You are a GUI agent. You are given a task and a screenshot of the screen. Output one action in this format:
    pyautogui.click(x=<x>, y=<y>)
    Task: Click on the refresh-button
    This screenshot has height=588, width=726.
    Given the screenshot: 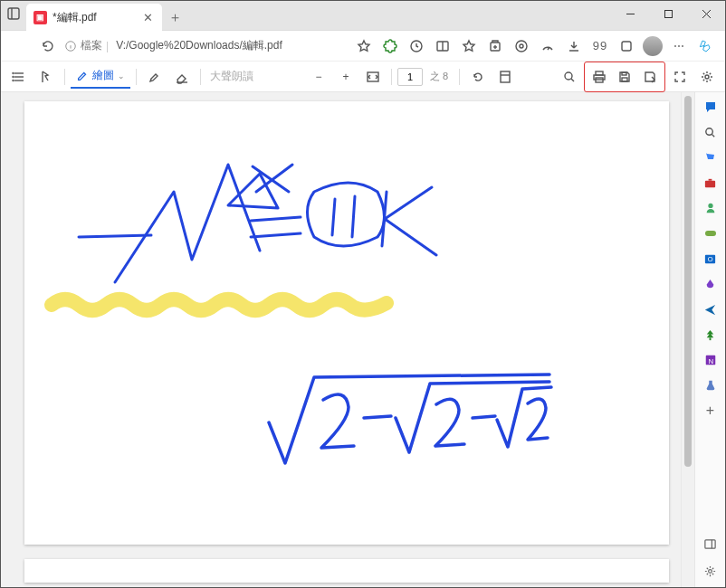 What is the action you would take?
    pyautogui.click(x=48, y=46)
    